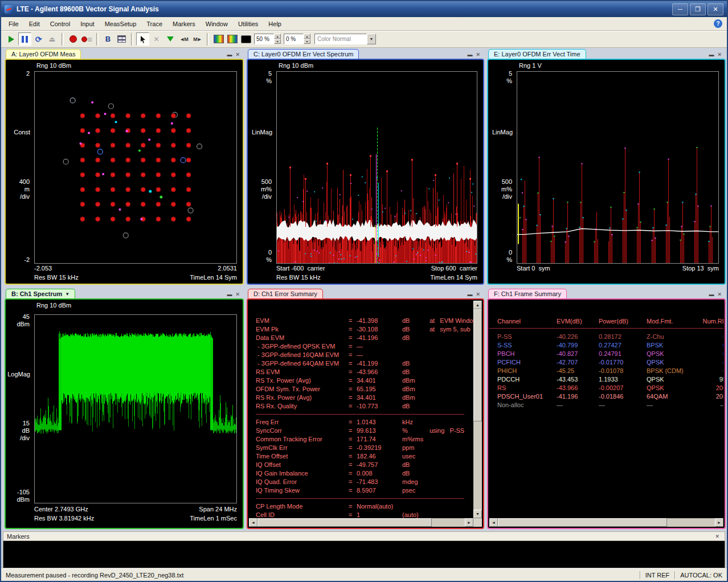 The width and height of the screenshot is (728, 582). I want to click on close-button: ✕, so click(715, 9).